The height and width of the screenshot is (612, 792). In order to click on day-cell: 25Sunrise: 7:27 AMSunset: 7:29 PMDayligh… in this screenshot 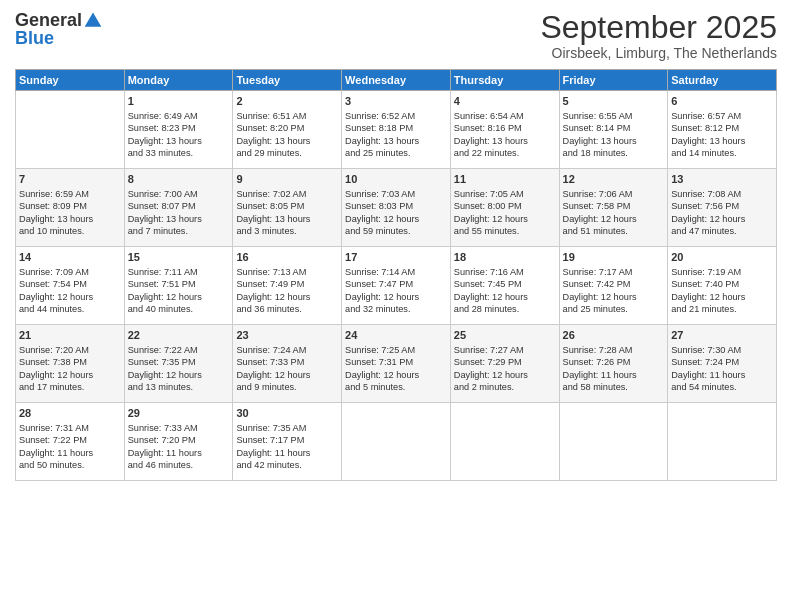, I will do `click(504, 364)`.